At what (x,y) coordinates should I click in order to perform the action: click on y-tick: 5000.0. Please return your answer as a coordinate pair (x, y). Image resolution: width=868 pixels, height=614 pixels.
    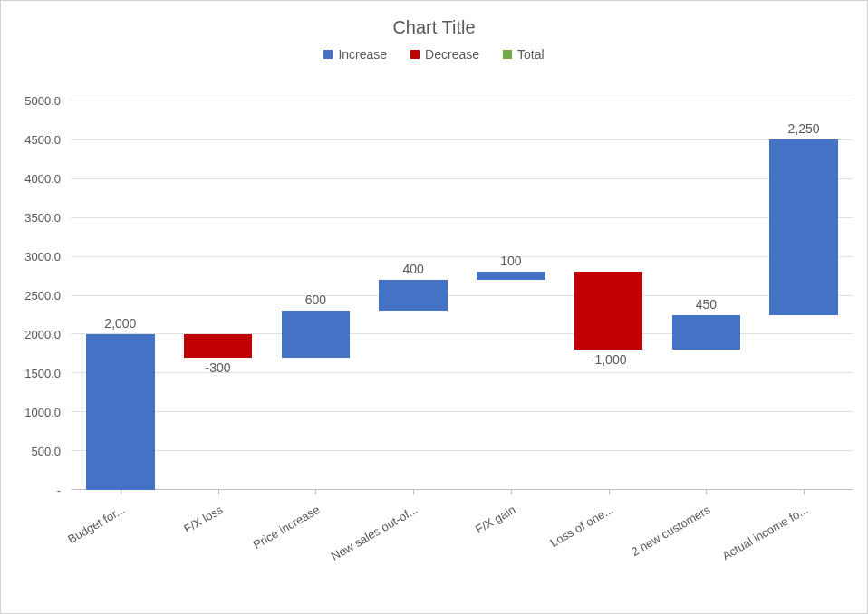
    Looking at the image, I should click on (43, 101).